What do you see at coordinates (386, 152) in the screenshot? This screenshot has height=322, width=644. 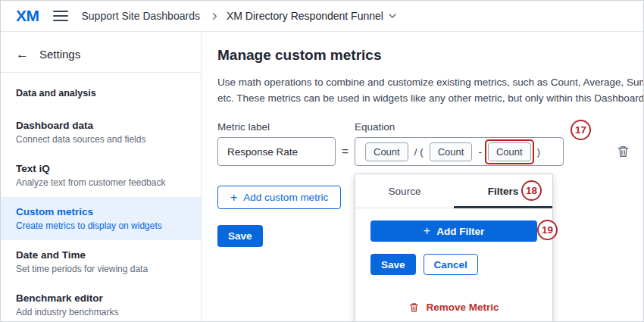 I see `equation-count-button-1: Count` at bounding box center [386, 152].